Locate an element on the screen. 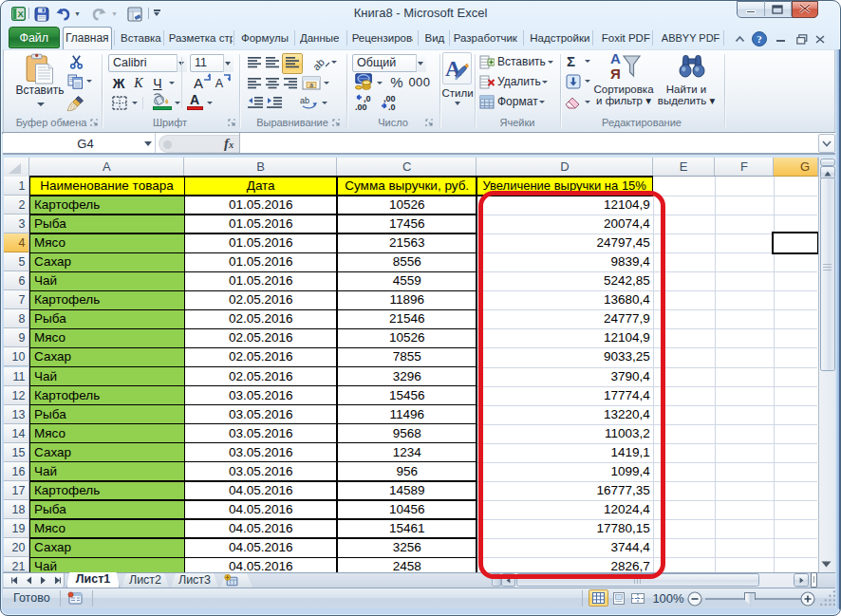 The height and width of the screenshot is (616, 841). svg-text: ,00 is located at coordinates (361, 106).